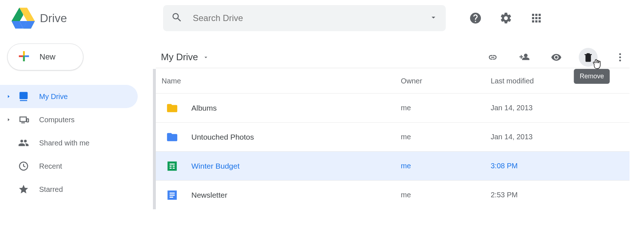 The image size is (644, 247). I want to click on chevron-down-icon, so click(206, 57).